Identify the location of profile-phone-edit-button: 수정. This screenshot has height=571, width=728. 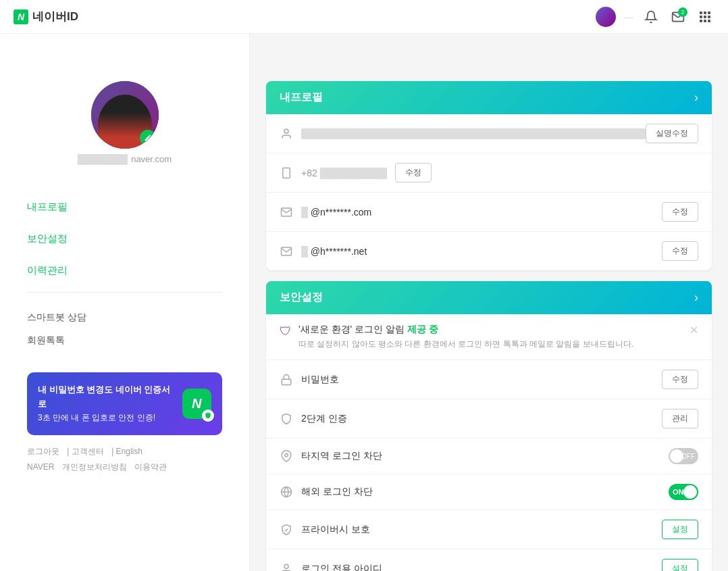
(413, 173).